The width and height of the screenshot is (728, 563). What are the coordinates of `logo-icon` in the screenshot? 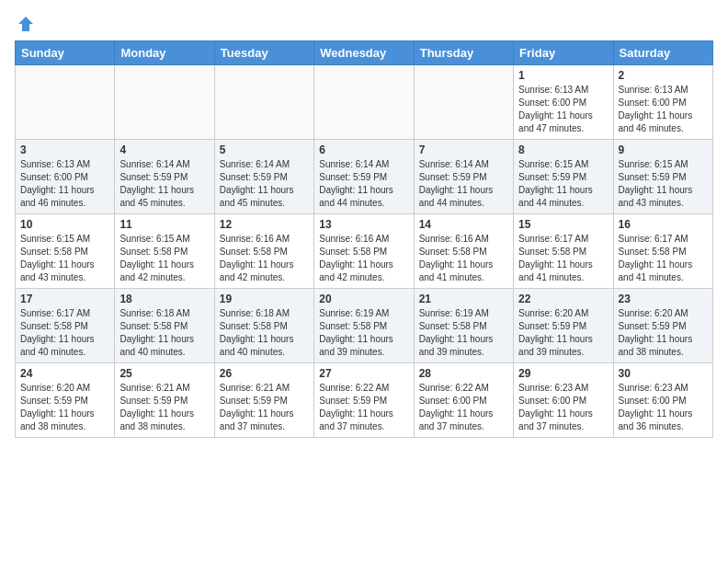 It's located at (26, 24).